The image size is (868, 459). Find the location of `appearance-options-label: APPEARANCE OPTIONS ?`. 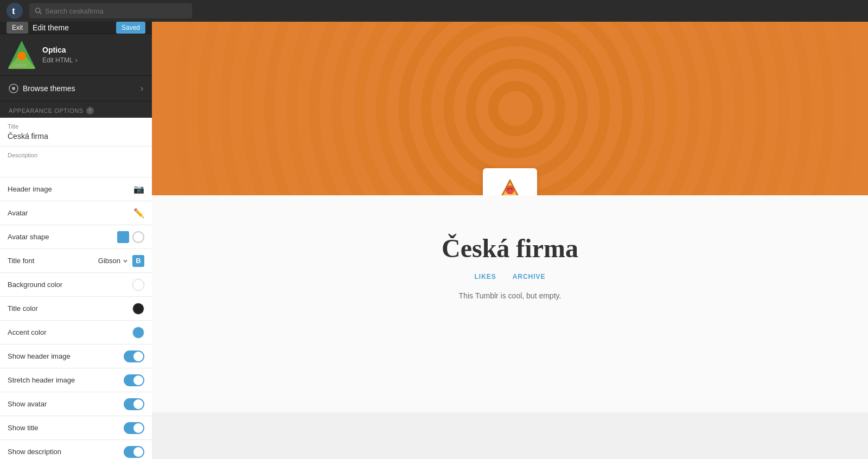

appearance-options-label: APPEARANCE OPTIONS ? is located at coordinates (76, 110).